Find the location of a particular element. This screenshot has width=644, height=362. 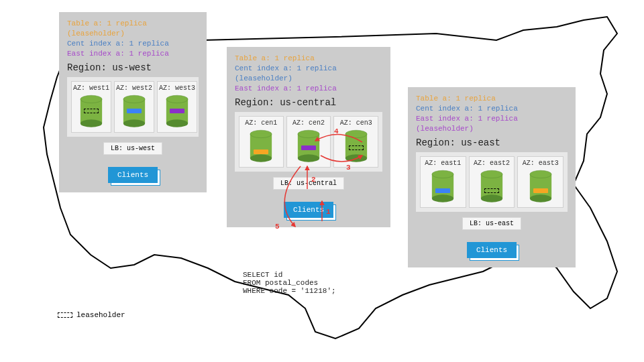

chip-east-lease is located at coordinates (492, 190).